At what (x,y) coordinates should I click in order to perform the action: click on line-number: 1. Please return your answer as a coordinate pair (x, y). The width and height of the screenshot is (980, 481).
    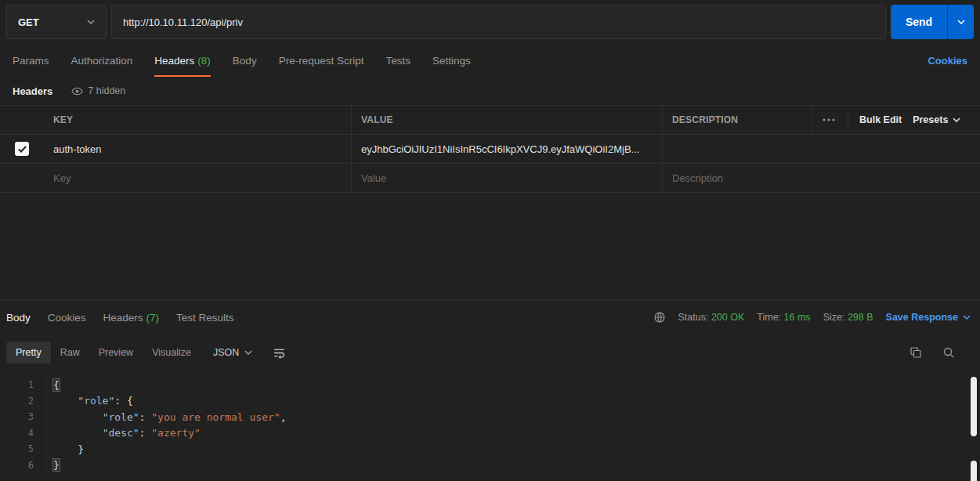
    Looking at the image, I should click on (24, 385).